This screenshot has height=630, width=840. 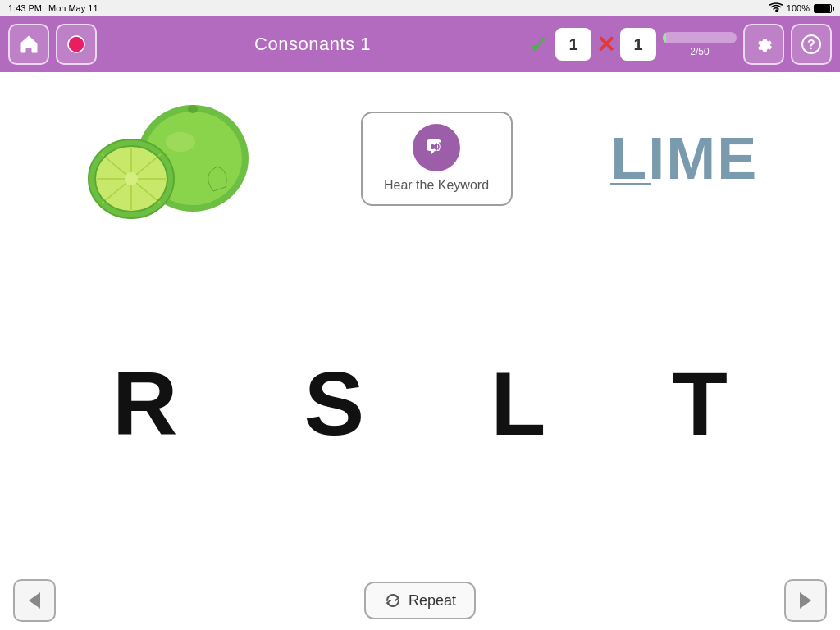 I want to click on nav-title: Consonants 1, so click(x=313, y=44).